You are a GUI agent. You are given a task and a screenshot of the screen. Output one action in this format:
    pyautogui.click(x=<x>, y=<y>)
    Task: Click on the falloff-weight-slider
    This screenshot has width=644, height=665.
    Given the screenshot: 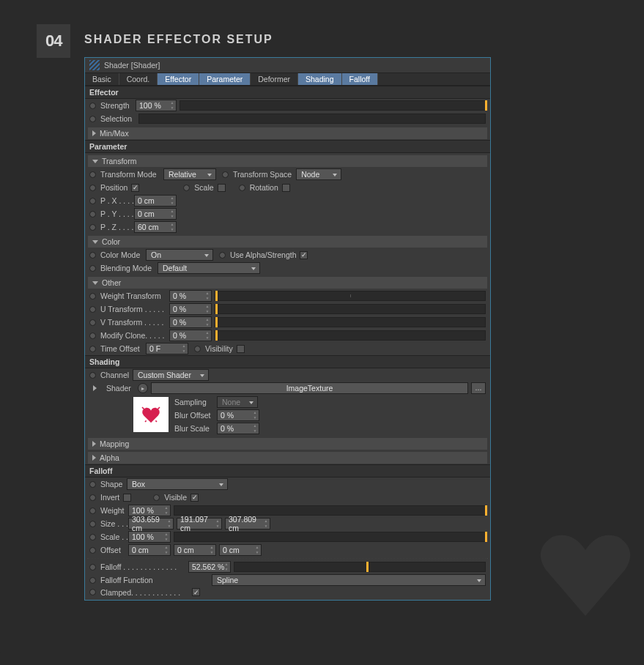 What is the action you would take?
    pyautogui.click(x=330, y=510)
    